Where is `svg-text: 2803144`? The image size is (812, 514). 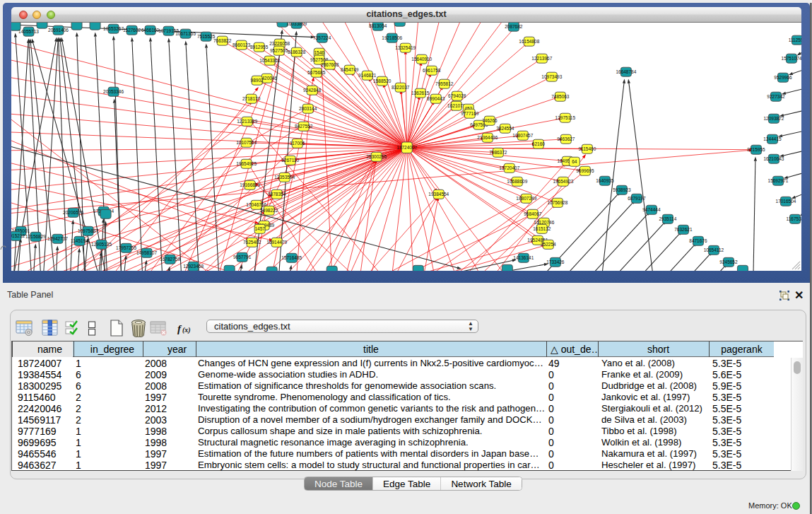 svg-text: 2803144 is located at coordinates (308, 109).